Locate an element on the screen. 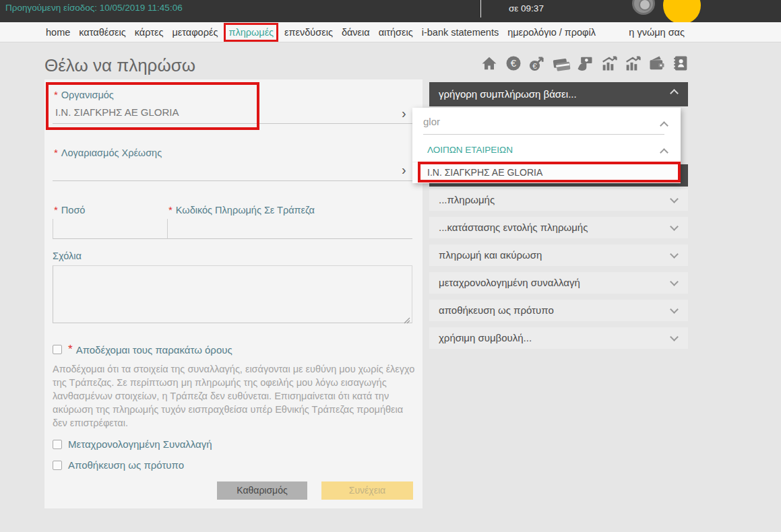  accordion-row-1: ...κατάστασης εντολής πληρωμής is located at coordinates (559, 228).